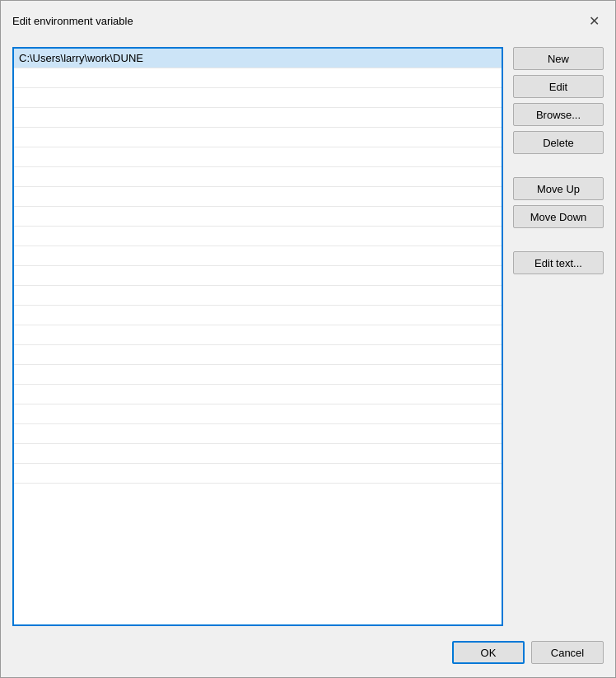 This screenshot has height=678, width=616. I want to click on move-down-button: Move Down, so click(558, 217).